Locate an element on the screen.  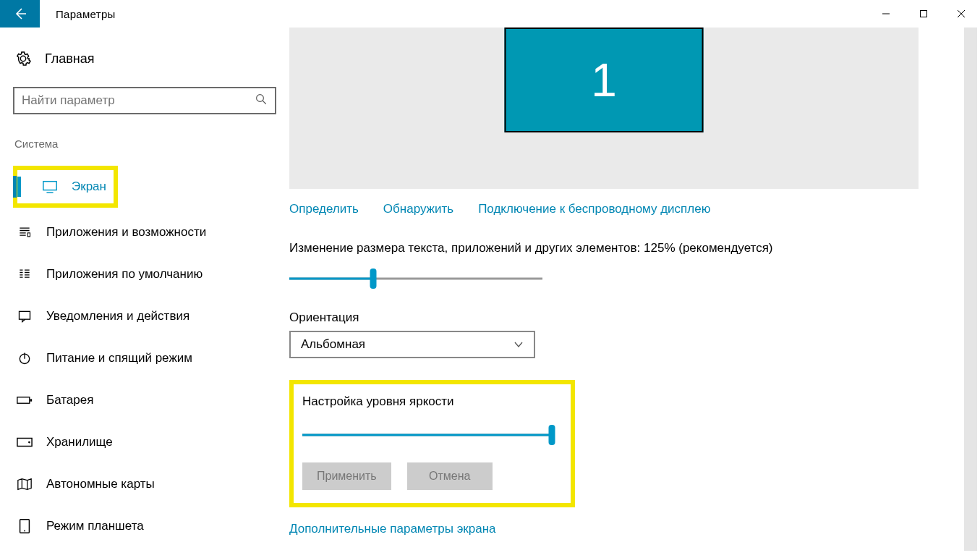
minimize-icon is located at coordinates (886, 14).